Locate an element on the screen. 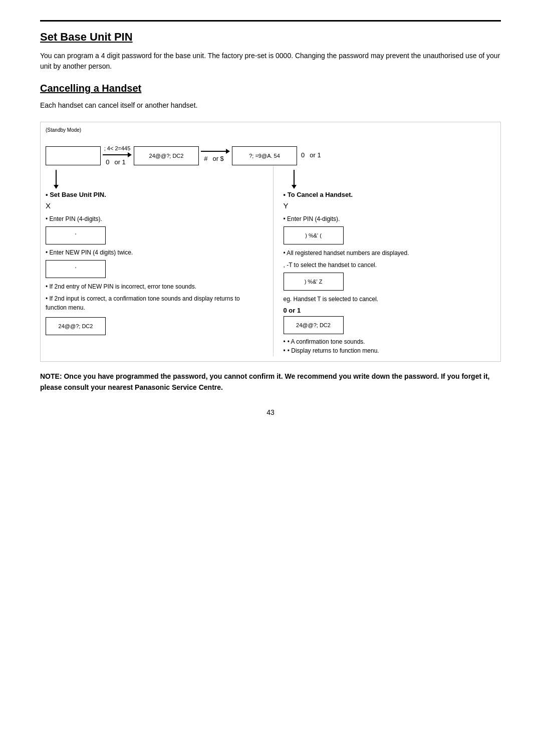  right-or-label: 0 or 1 is located at coordinates (390, 311).